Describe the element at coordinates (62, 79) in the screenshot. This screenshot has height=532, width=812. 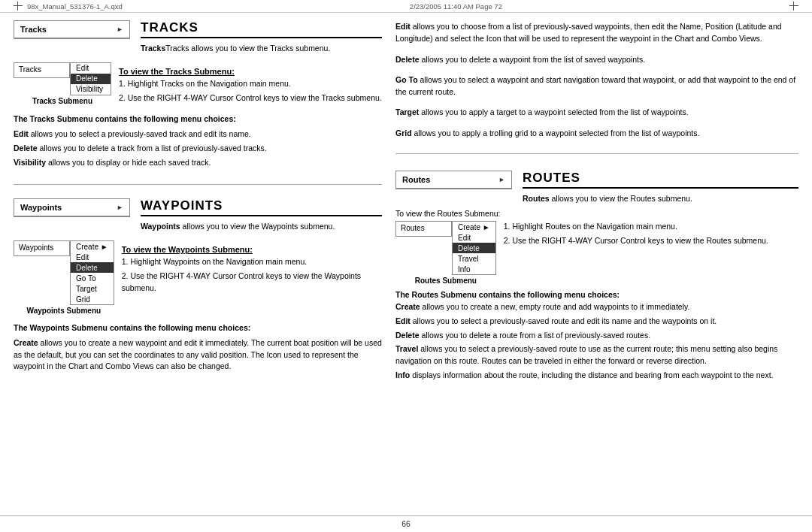
I see `tracks-submenu-mockup: Tracks Edit Delete Visibility` at that location.